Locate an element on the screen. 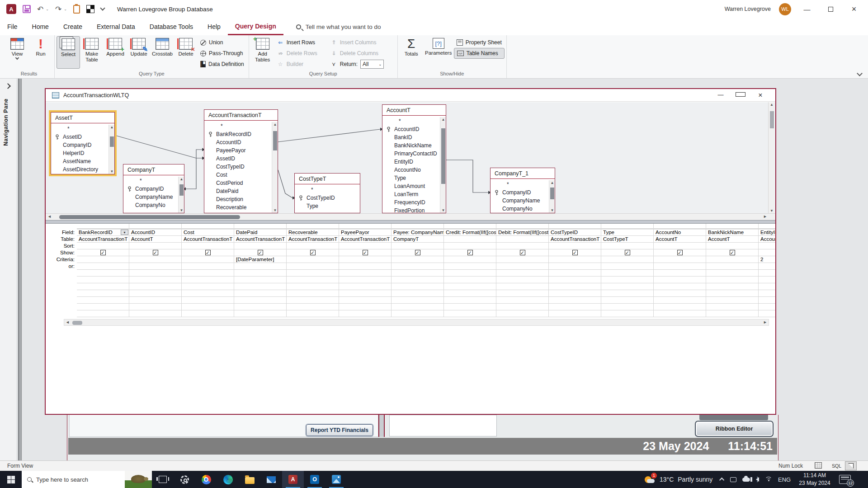  task-view-button is located at coordinates (163, 479).